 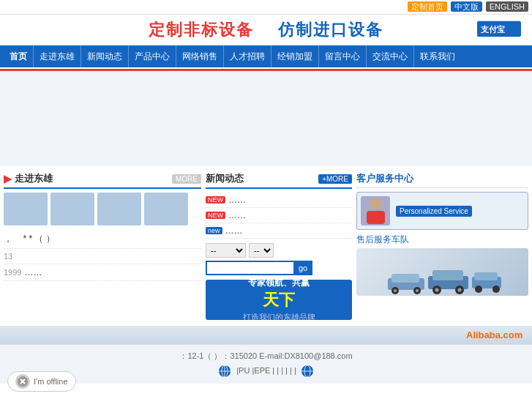 What do you see at coordinates (214, 231) in the screenshot?
I see `new-badge-3: new` at bounding box center [214, 231].